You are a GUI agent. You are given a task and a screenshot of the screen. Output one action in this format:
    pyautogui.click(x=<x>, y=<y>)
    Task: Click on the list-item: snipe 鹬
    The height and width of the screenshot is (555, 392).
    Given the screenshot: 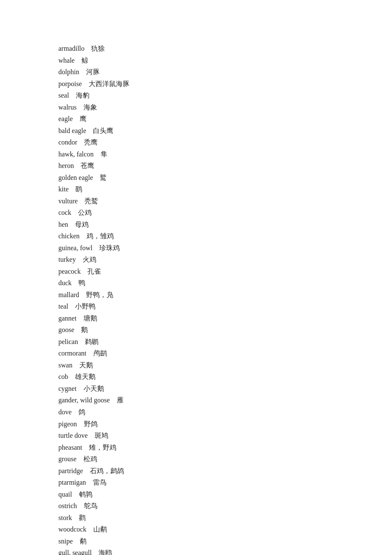 What is the action you would take?
    pyautogui.click(x=196, y=541)
    